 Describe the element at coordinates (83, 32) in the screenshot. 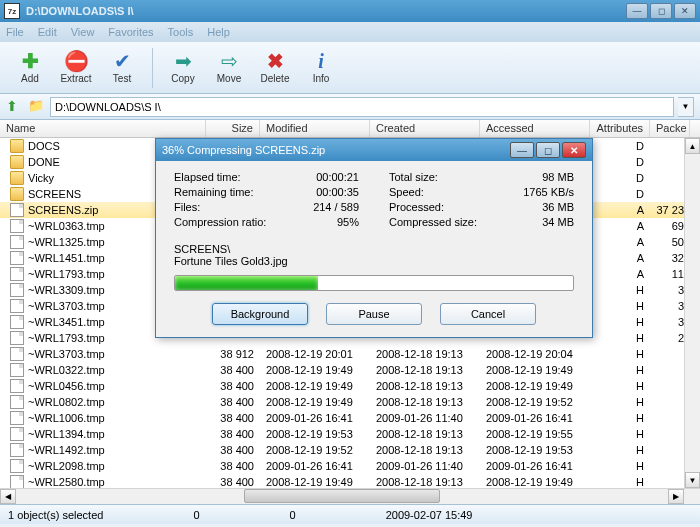

I see `menu-view: View` at that location.